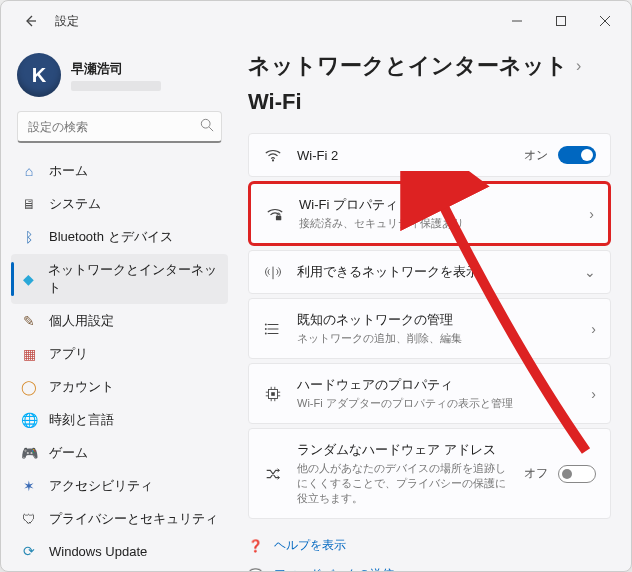 The width and height of the screenshot is (632, 572). Describe the element at coordinates (517, 21) in the screenshot. I see `minimize-button` at that location.